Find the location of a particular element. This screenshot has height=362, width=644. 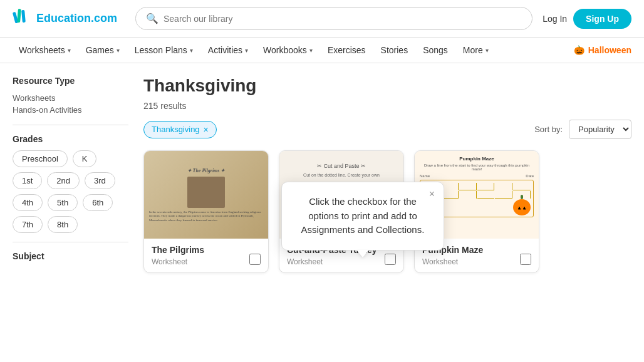

header: Education.com 🔍 Log In Sign Up is located at coordinates (322, 19).